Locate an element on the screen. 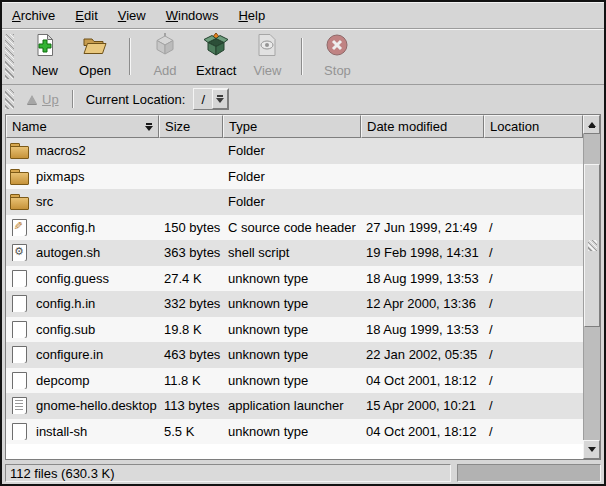  scroll-up-button is located at coordinates (592, 124).